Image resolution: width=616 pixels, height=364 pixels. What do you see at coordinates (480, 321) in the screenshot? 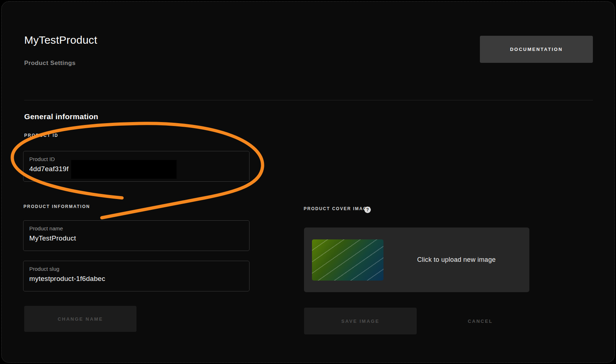
I see `cancel-button: CANCEL` at bounding box center [480, 321].